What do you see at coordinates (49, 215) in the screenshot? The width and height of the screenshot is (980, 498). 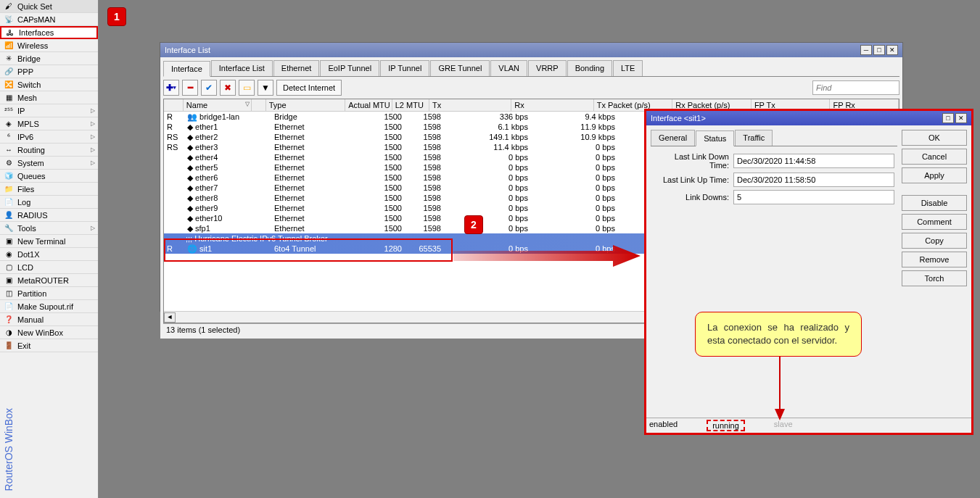 I see `sidebar-item-radius: 👤RADIUS` at bounding box center [49, 215].